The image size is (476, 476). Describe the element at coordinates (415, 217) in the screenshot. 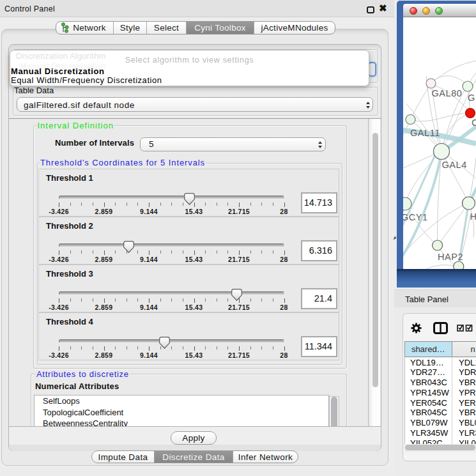

I see `svg-text: GCY1` at that location.